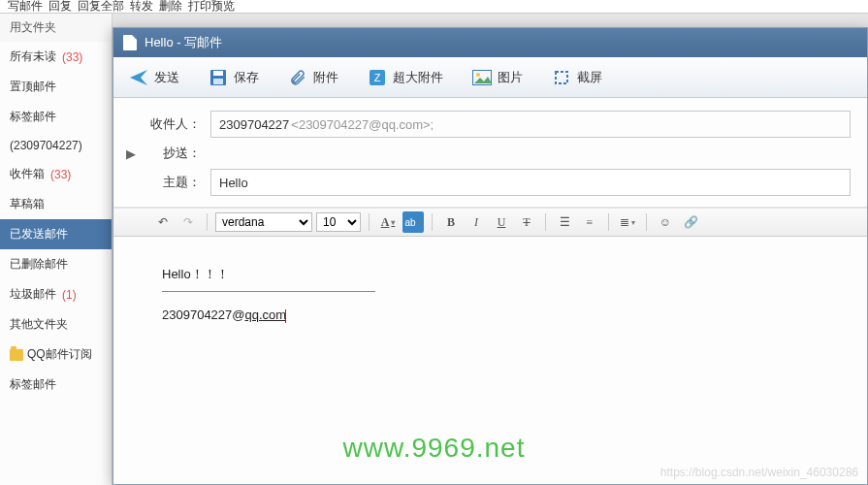 This screenshot has height=485, width=868. Describe the element at coordinates (285, 316) in the screenshot. I see `text-caret` at that location.